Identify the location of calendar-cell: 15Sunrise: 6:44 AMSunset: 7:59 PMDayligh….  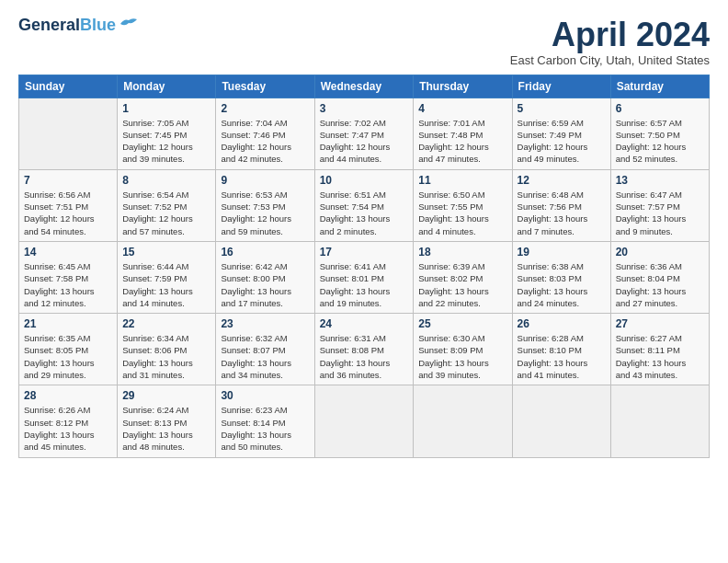
(167, 277).